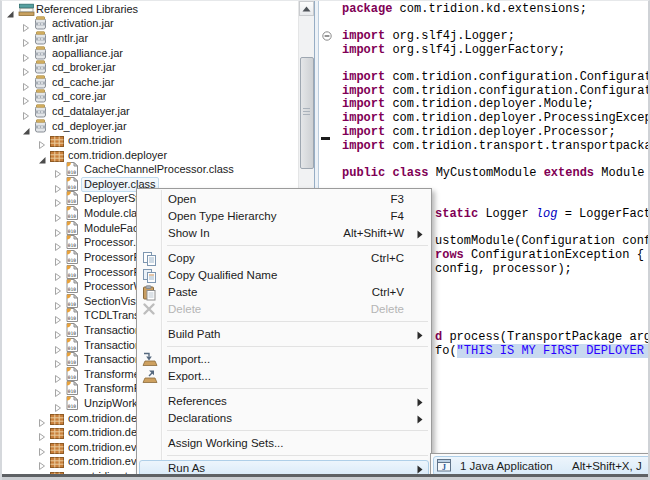  I want to click on tree-item: cd_core.jar, so click(151, 96).